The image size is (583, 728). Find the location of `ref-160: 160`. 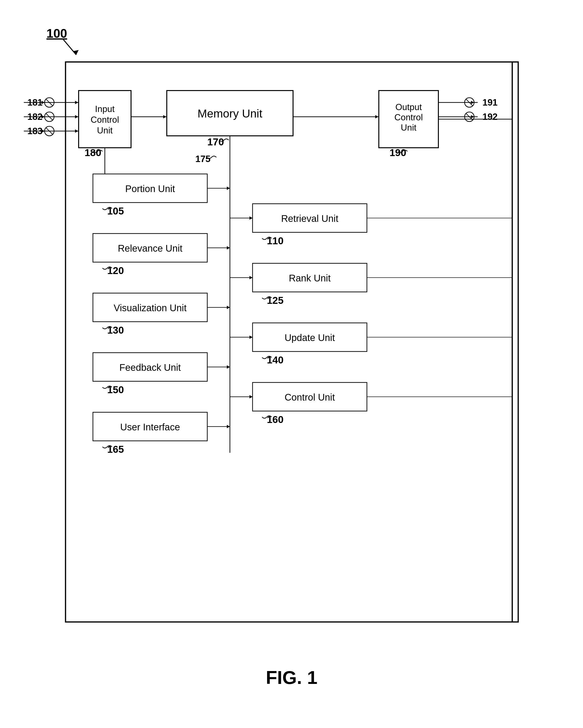

ref-160: 160 is located at coordinates (275, 419).